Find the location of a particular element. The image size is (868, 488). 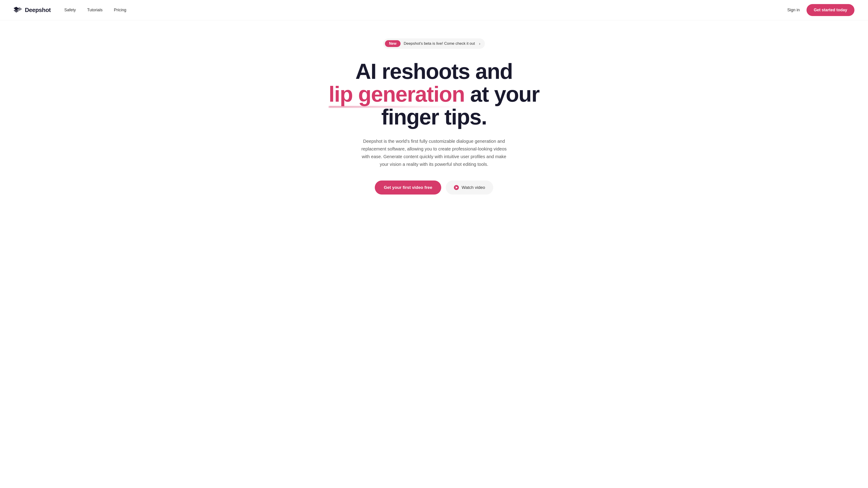

nav-safety: Safety is located at coordinates (70, 10).